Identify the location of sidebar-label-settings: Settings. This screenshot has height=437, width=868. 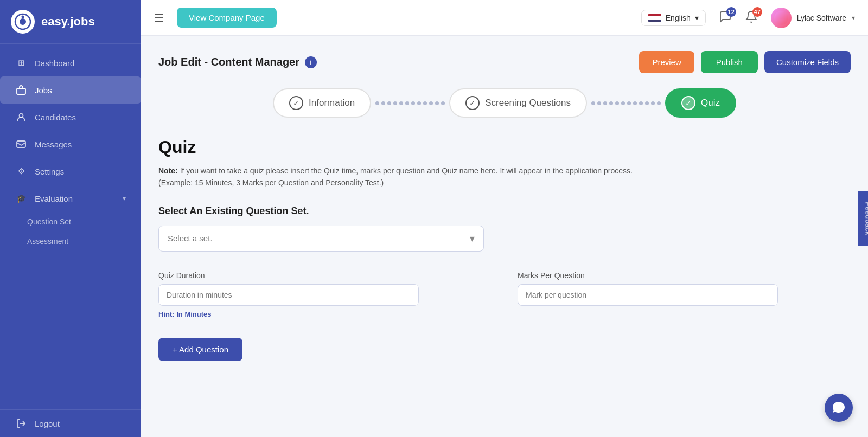
(49, 171).